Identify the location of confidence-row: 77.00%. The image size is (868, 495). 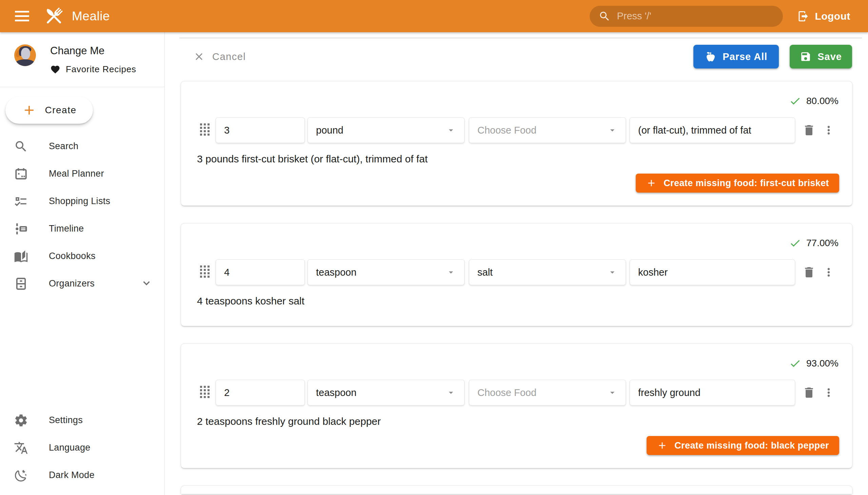
(517, 236).